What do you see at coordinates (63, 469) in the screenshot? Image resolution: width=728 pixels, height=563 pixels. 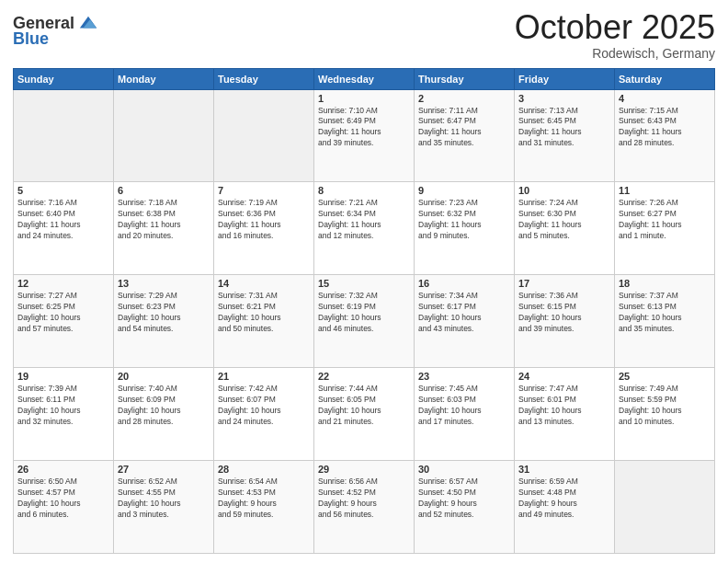 I see `day-number: 26` at bounding box center [63, 469].